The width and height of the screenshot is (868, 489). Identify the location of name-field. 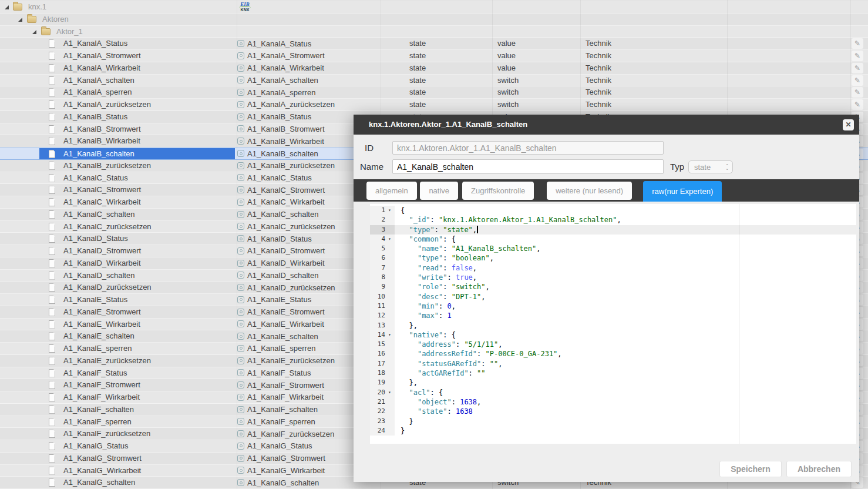
(528, 167).